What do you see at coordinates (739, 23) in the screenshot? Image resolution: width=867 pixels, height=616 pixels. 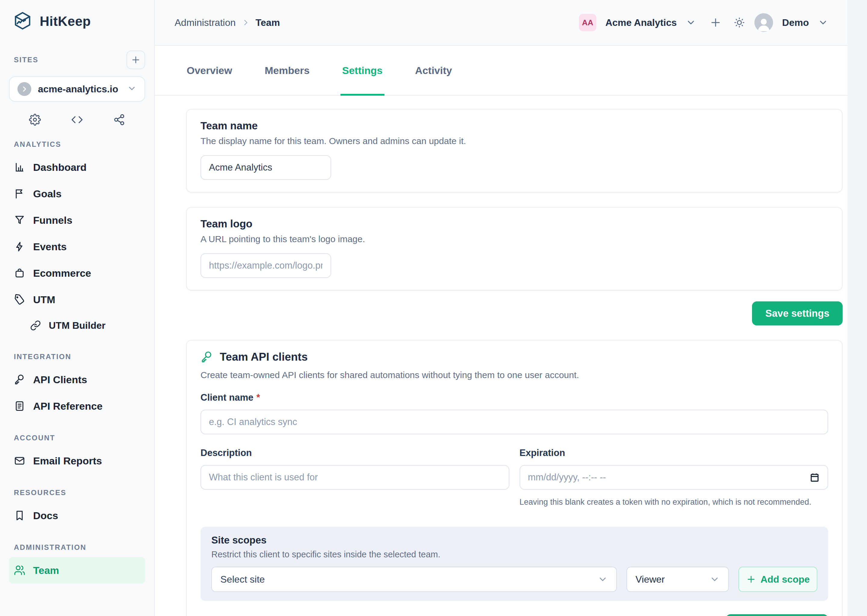 I see `theme-toggle-sun-icon` at bounding box center [739, 23].